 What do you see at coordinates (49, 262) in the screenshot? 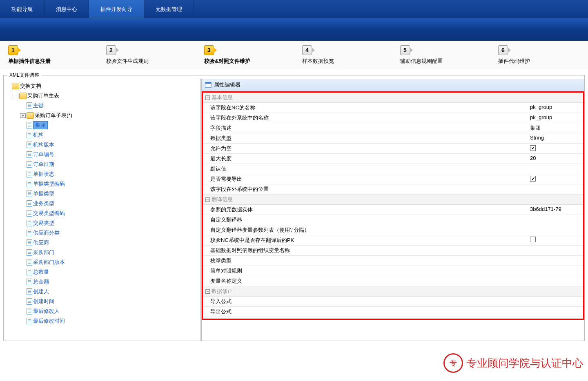
I see `tree-label: 采购部门版本` at bounding box center [49, 262].